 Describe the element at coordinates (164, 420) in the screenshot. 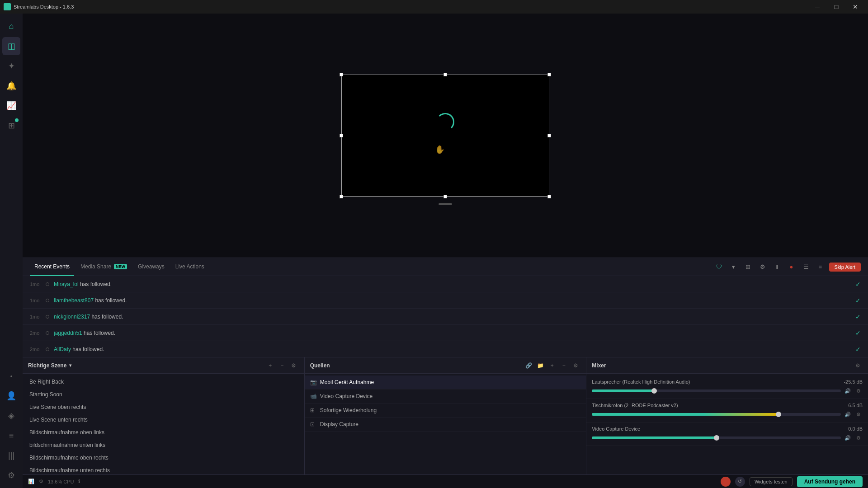

I see `scene-item: Live Scene unten rechts` at that location.